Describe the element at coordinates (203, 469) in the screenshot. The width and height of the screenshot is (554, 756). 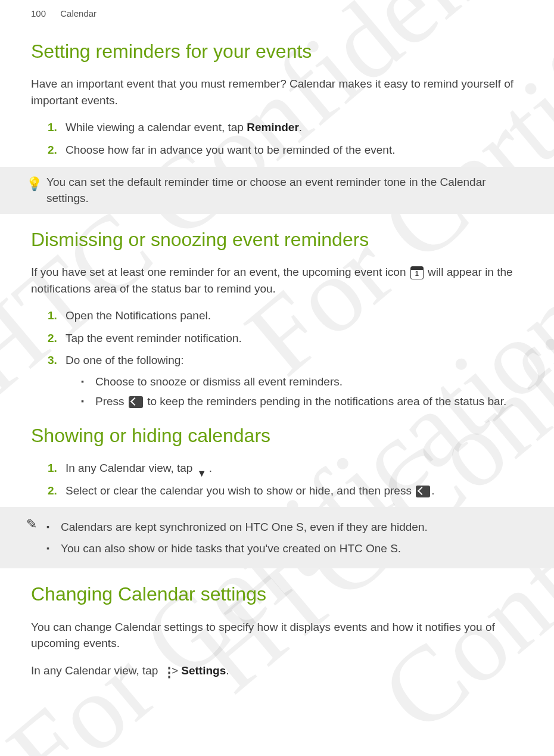
I see `dropdown-icon` at that location.